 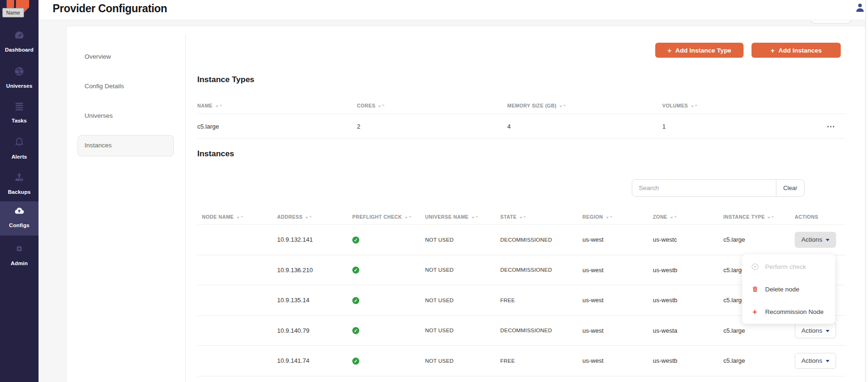 What do you see at coordinates (127, 87) in the screenshot?
I see `subnav-item-config-details: Config Details` at bounding box center [127, 87].